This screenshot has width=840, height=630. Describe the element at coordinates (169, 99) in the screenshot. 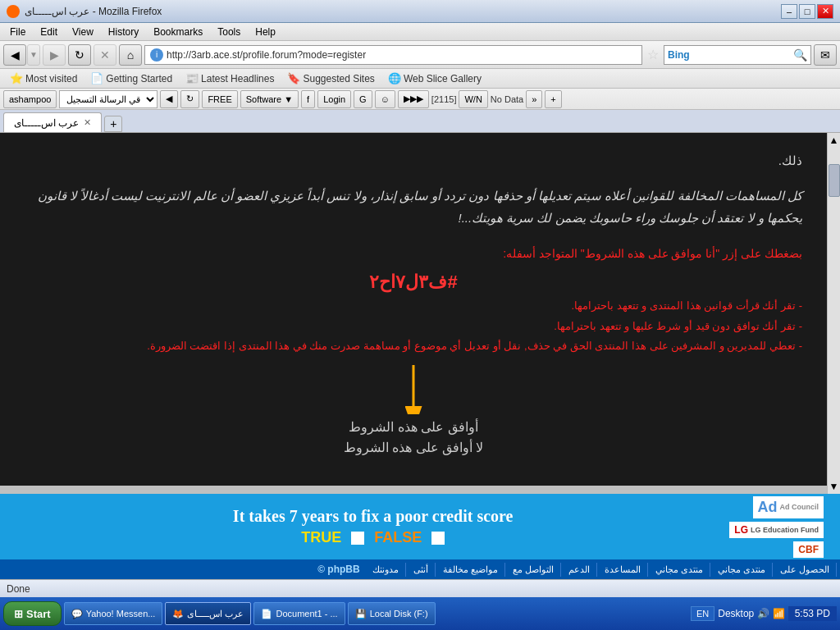

I see `nav-arrow-btn: ◀` at that location.